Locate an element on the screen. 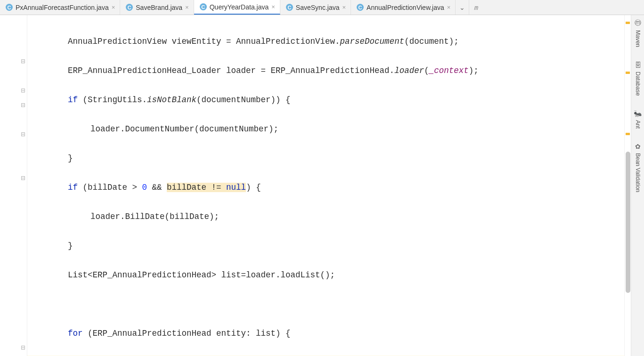  scroll-thumb is located at coordinates (628, 222).